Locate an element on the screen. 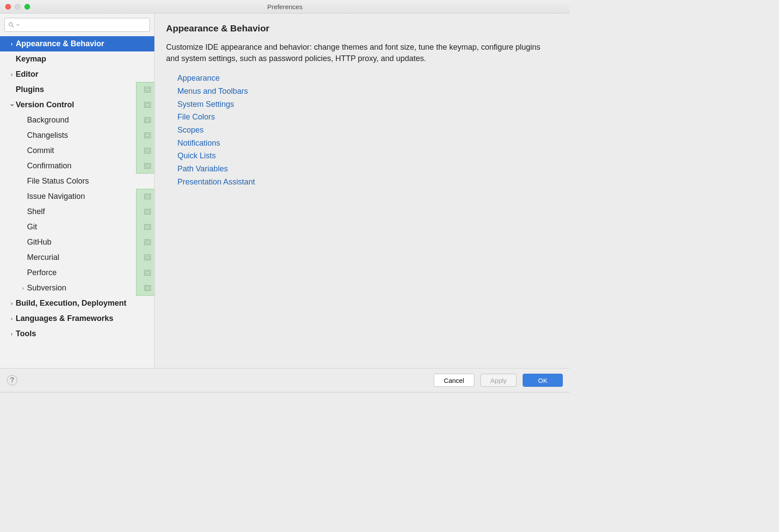 This screenshot has width=779, height=532. panel-link: System Settings is located at coordinates (368, 105).